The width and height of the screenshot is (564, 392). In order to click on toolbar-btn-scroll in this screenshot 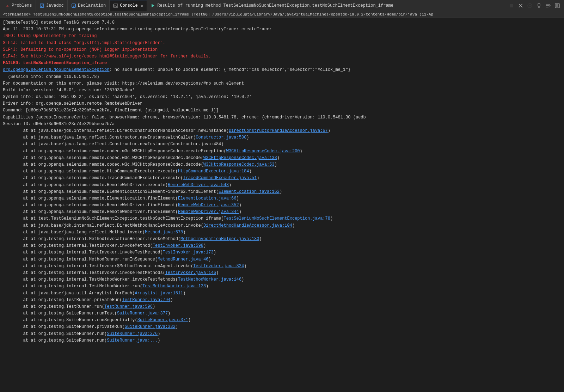, I will do `click(557, 6)`.